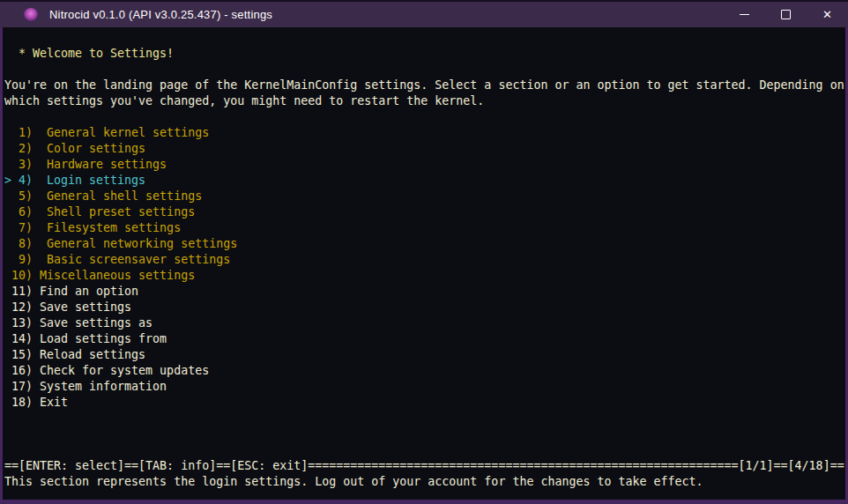 This screenshot has height=504, width=848. Describe the element at coordinates (160, 14) in the screenshot. I see `window-title: Nitrocid v0.1.0 (API v3.0.25.437) - sett…` at that location.